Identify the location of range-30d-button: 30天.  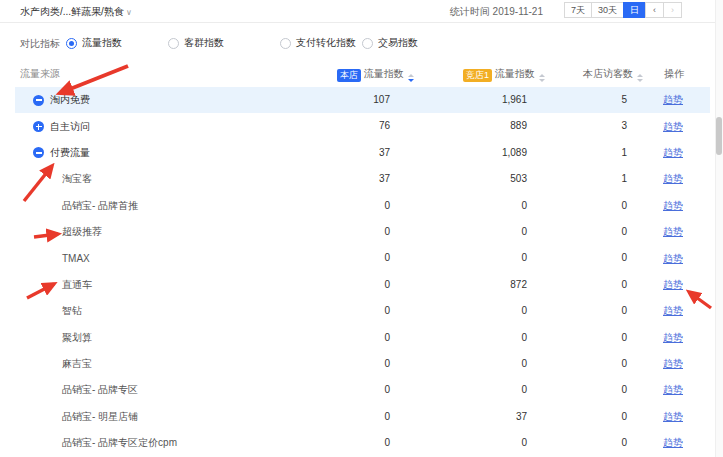
(608, 10).